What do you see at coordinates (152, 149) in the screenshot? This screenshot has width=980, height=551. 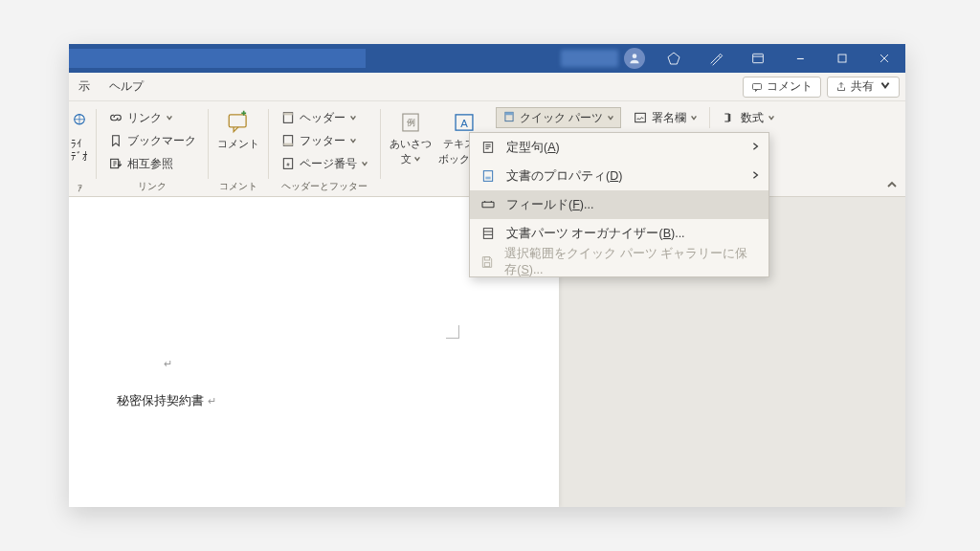 I see `ribbon-group-links: リンク ブックマーク 相互参照` at bounding box center [152, 149].